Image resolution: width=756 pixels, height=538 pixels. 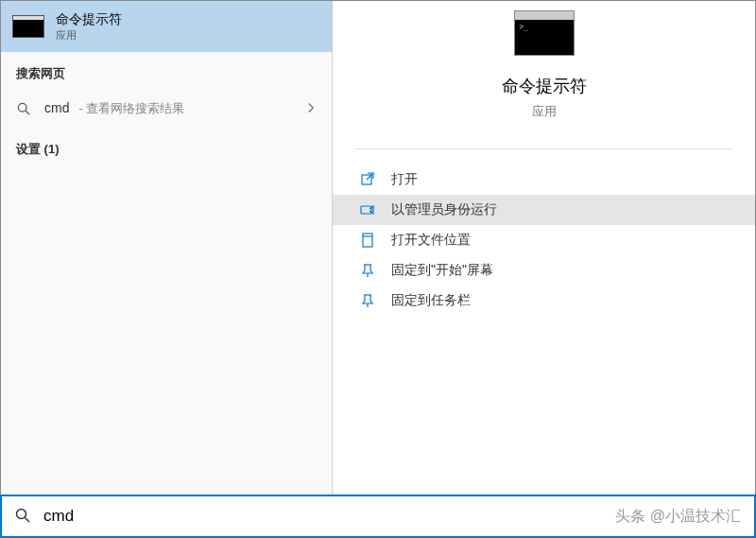 I want to click on web-result-query: cmd, so click(x=57, y=108).